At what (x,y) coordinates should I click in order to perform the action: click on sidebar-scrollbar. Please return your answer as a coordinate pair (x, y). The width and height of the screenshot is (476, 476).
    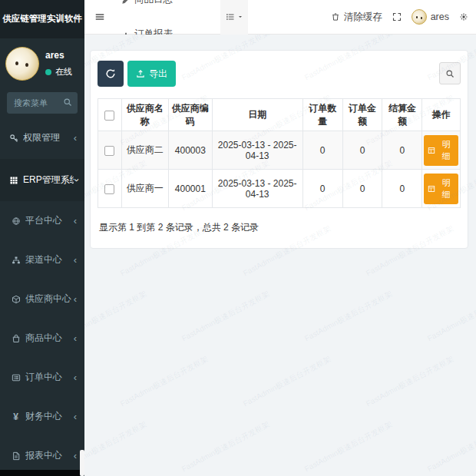
    Looking at the image, I should click on (82, 463).